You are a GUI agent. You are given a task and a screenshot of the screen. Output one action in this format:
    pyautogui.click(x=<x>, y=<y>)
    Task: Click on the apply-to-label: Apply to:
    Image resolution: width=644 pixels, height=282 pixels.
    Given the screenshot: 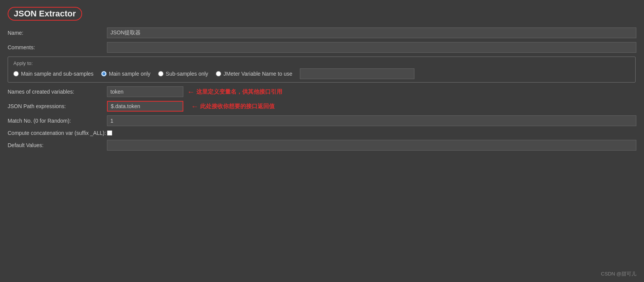 What is the action you would take?
    pyautogui.click(x=23, y=63)
    